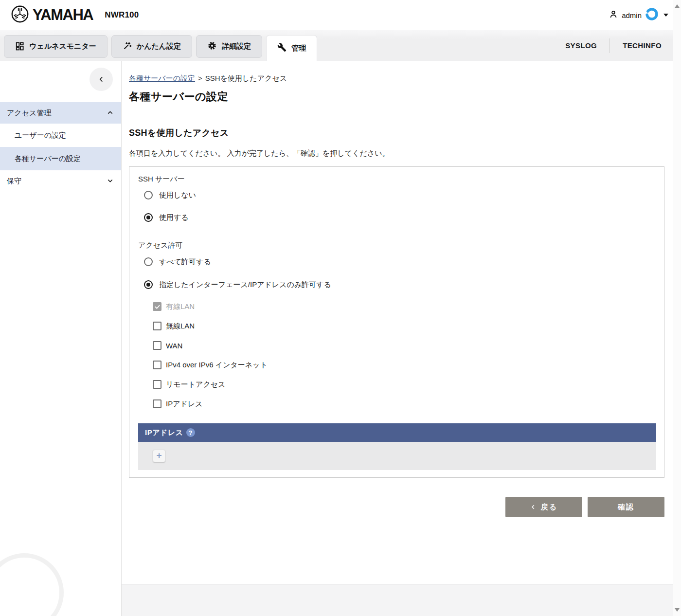 Image resolution: width=681 pixels, height=616 pixels. Describe the element at coordinates (63, 47) in the screenshot. I see `tab-label: ウェルネスモニター` at that location.